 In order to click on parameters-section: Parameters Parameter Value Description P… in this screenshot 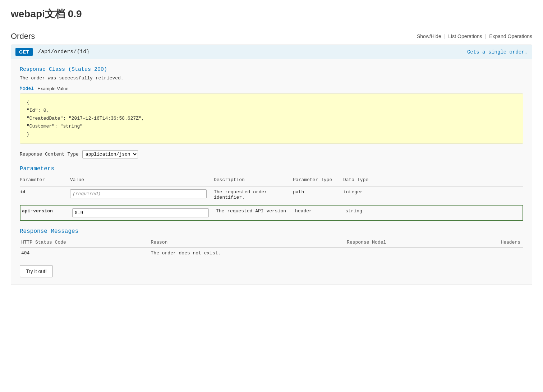, I will do `click(272, 193)`.